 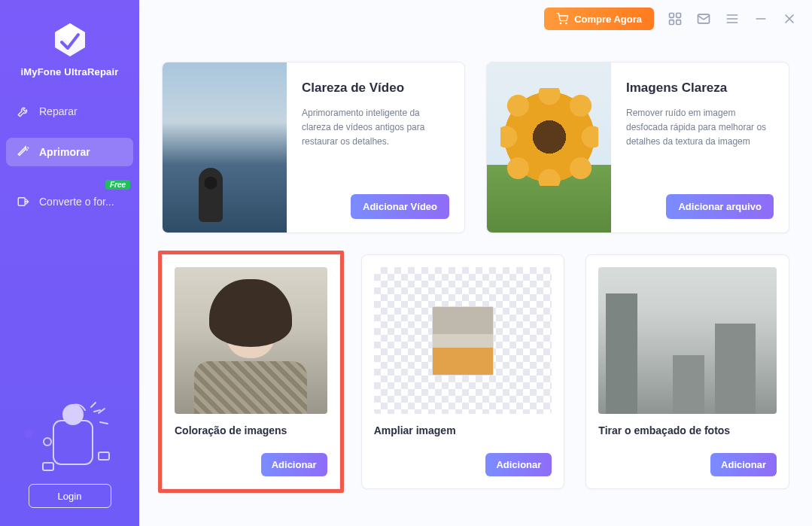 What do you see at coordinates (464, 430) in the screenshot?
I see `card-title: Ampliar imagem` at bounding box center [464, 430].